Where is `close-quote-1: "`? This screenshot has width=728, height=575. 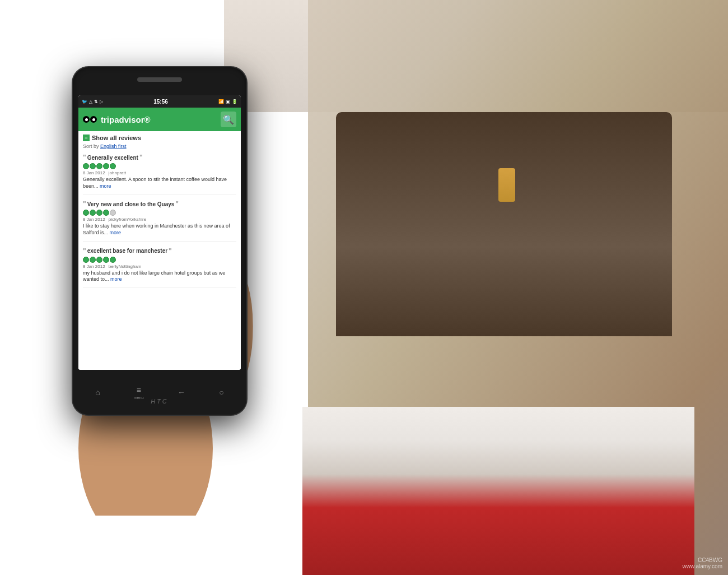 close-quote-1: " is located at coordinates (141, 157).